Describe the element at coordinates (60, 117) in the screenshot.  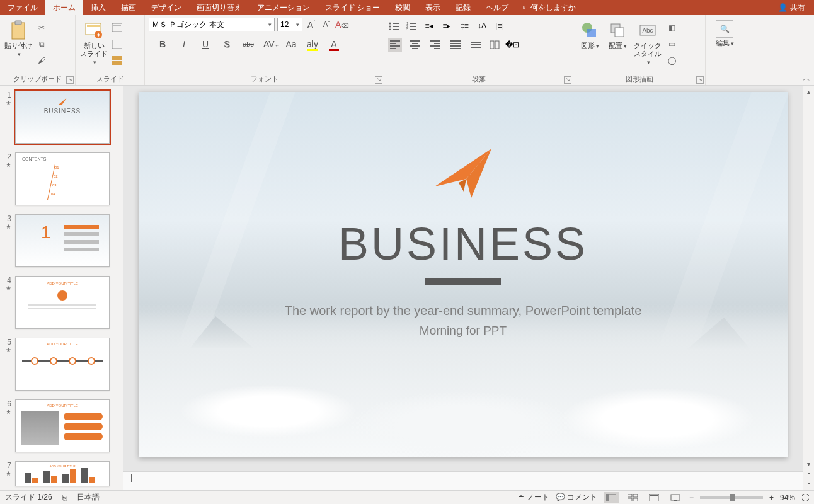
I see `thumbnail-1: 1★ BUSINESS` at that location.